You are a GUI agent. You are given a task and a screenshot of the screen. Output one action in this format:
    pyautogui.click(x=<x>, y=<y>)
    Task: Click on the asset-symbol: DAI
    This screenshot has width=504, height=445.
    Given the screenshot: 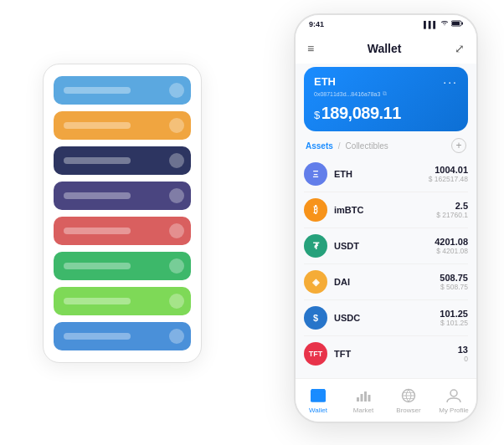 What is the action you would take?
    pyautogui.click(x=387, y=282)
    